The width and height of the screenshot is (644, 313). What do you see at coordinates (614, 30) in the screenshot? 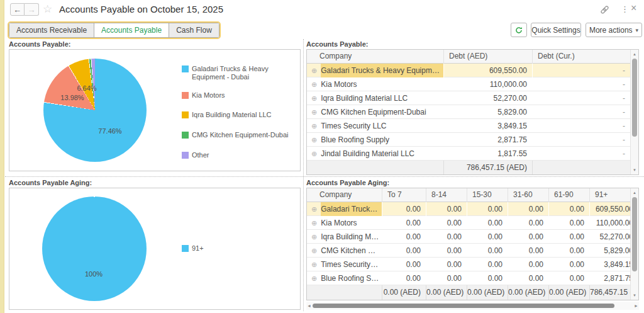
I see `more-actions-button: More actions ▾` at bounding box center [614, 30].